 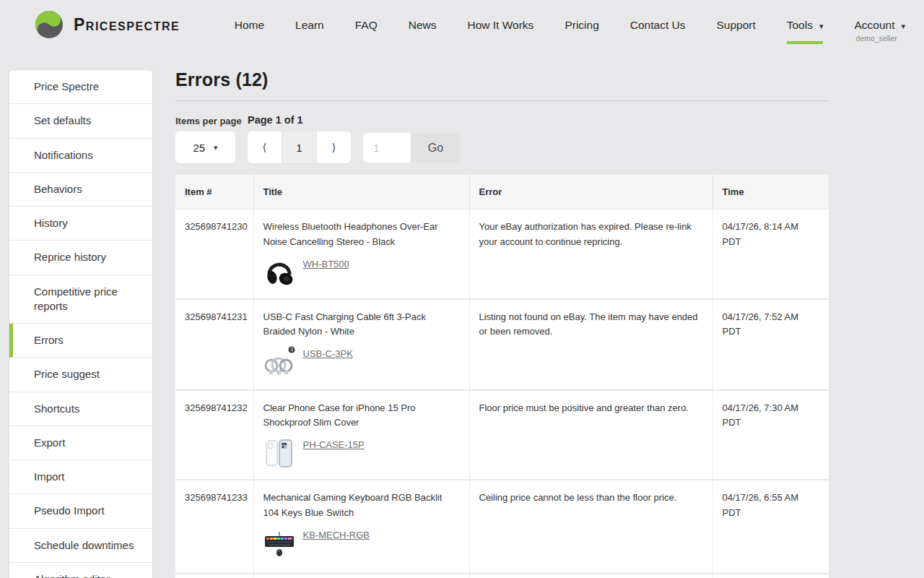 What do you see at coordinates (771, 527) in the screenshot?
I see `time-cell: 04/17/26, 6:55 AM PDT` at bounding box center [771, 527].